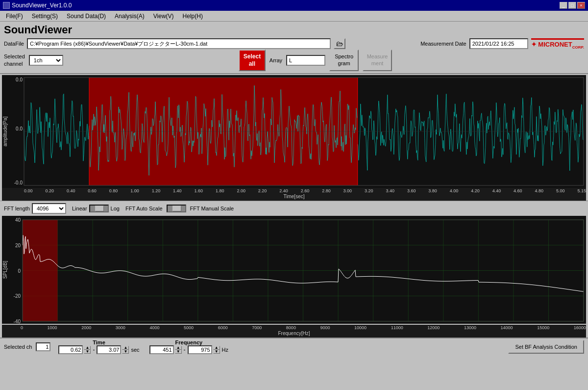  I want to click on freq-start-down: ▼, so click(178, 352).